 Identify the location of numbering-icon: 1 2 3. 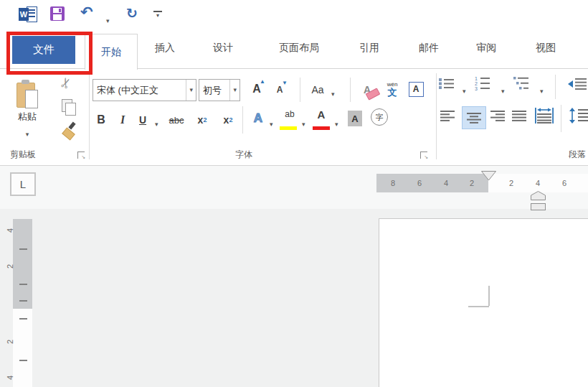
(483, 83).